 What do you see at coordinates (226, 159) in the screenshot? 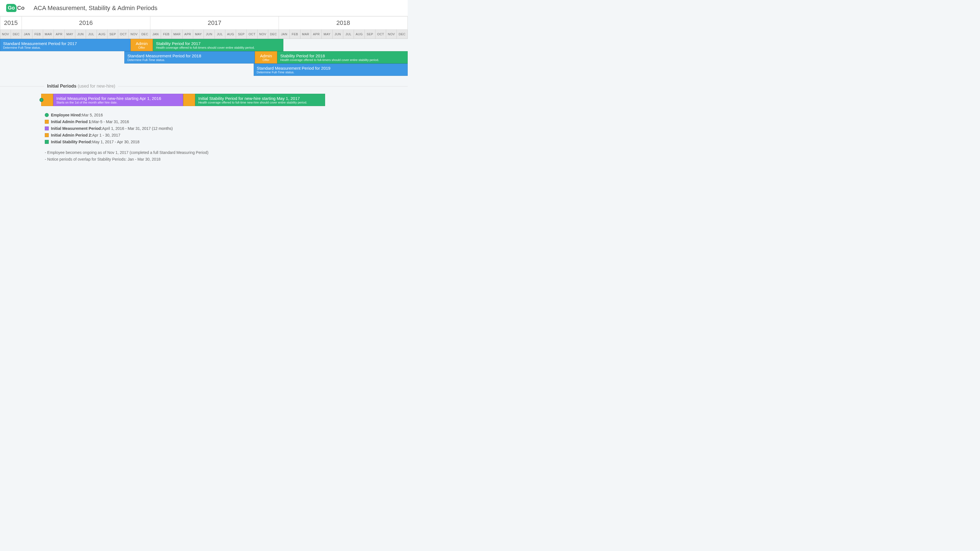
I see `note-line: - Notice periods of overlap for Stabilit…` at bounding box center [226, 159].